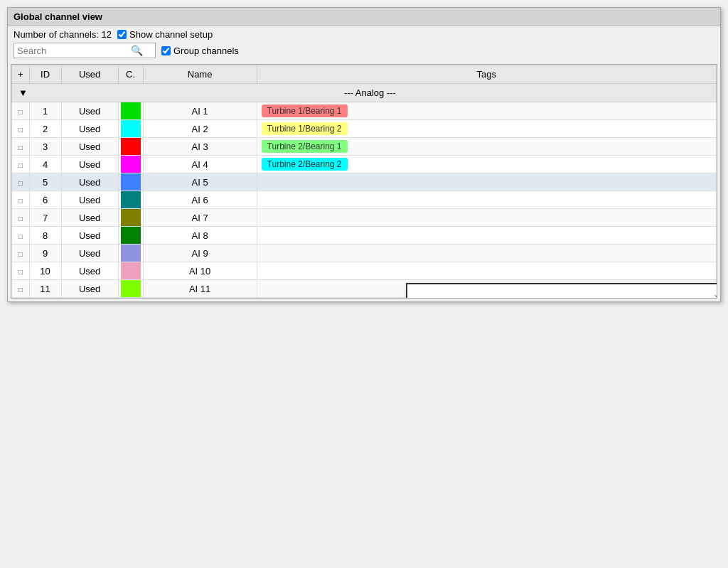 This screenshot has width=728, height=568. I want to click on dropdown-header: ⌄, so click(562, 291).